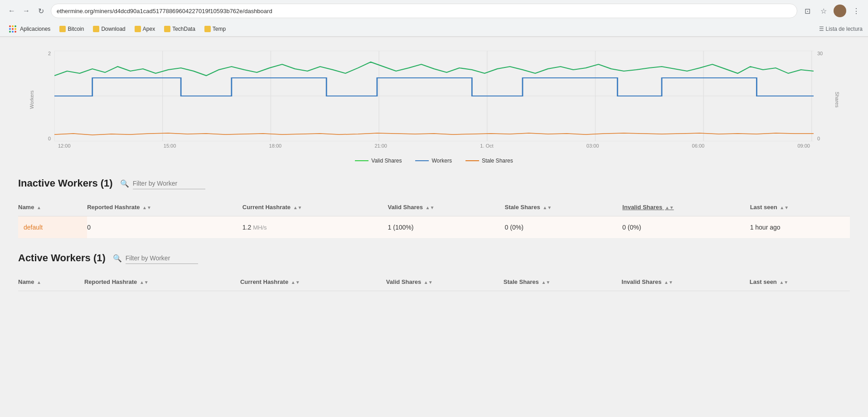 This screenshot has width=868, height=417. What do you see at coordinates (425, 145) in the screenshot?
I see `x-axis-labels: 12:00 15:00 18:00 21:00 1. Oct 03:00 06:…` at bounding box center [425, 145].